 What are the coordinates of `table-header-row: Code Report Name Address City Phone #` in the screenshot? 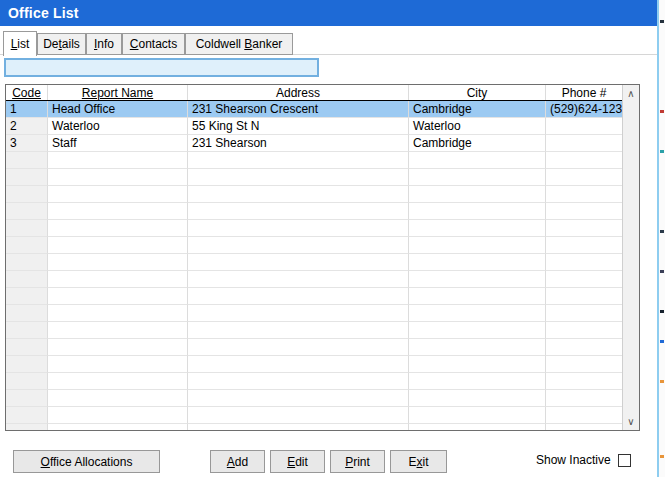 It's located at (314, 93).